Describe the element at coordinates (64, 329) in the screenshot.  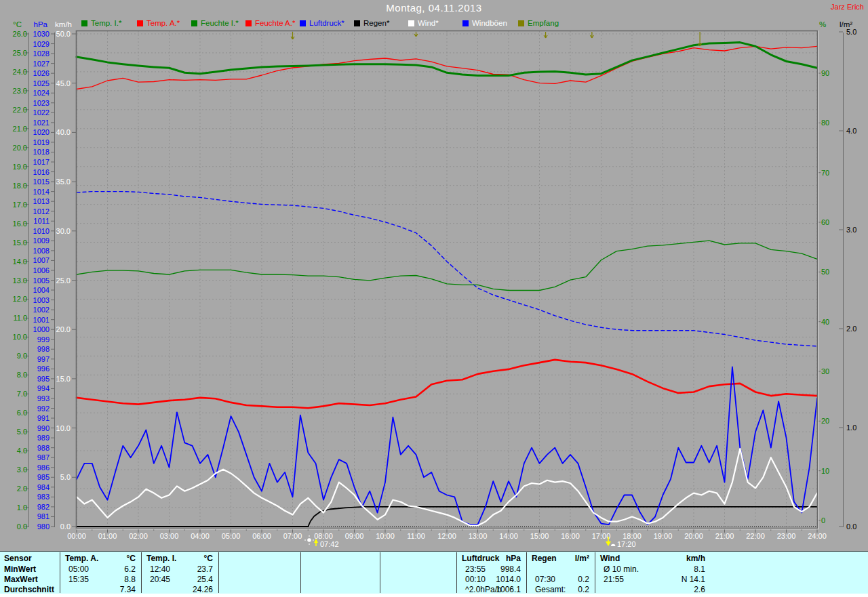
I see `y-axis-kmh-label: 20.0` at that location.